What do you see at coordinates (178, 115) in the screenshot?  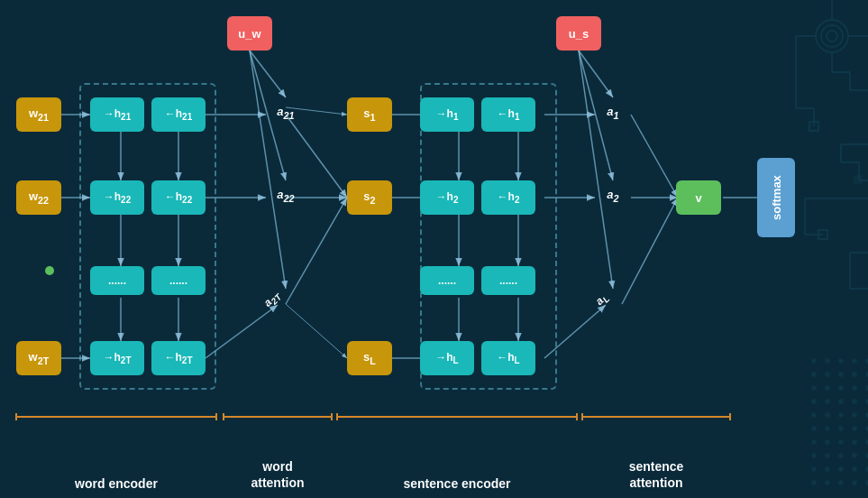 I see `node-h21b: ←h21` at bounding box center [178, 115].